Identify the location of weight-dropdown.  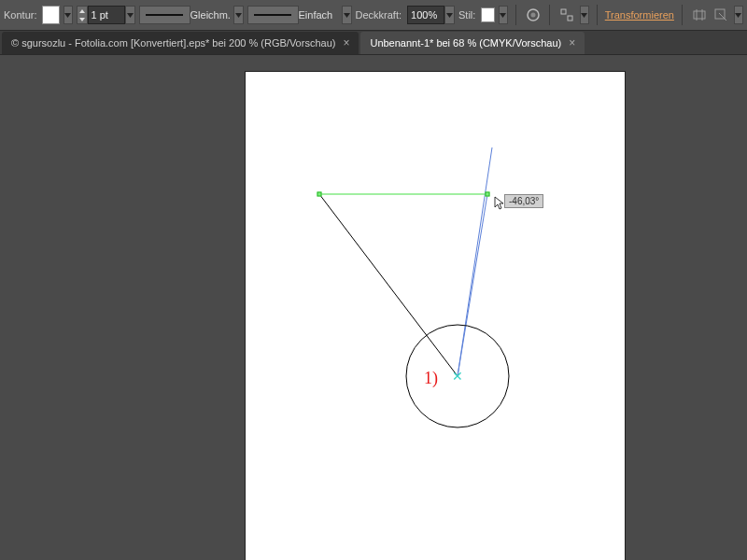
(131, 15).